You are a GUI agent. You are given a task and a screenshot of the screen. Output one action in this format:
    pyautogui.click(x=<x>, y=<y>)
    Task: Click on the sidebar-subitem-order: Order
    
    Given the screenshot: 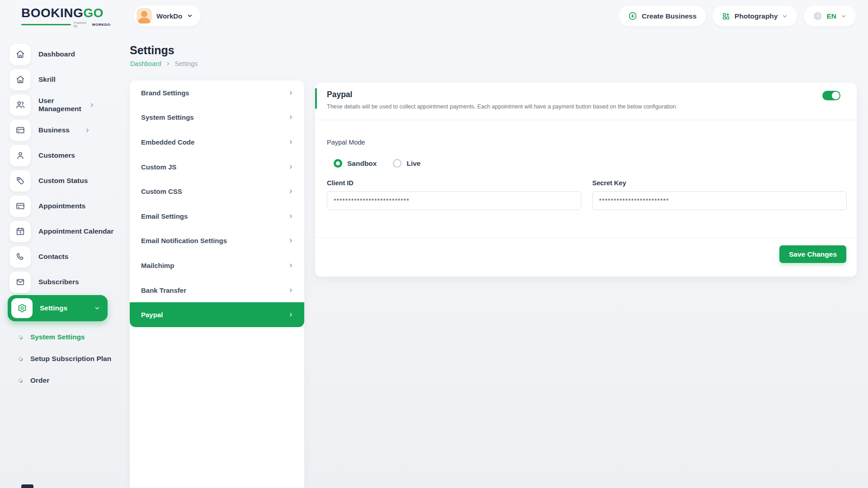 What is the action you would take?
    pyautogui.click(x=58, y=380)
    